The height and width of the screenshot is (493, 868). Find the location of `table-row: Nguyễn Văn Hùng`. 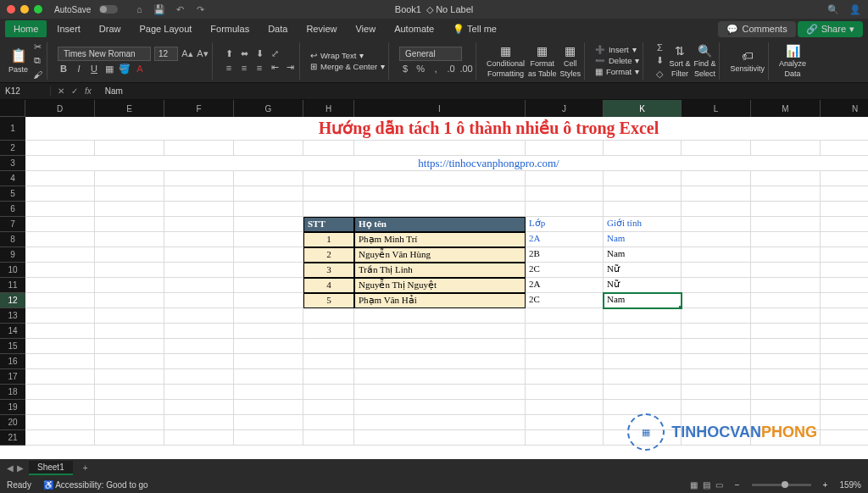

table-row: Nguyễn Văn Hùng is located at coordinates (440, 255).